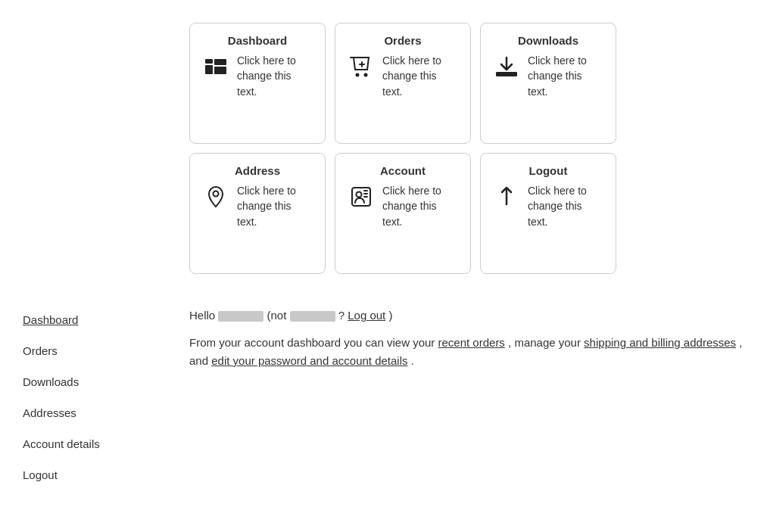 The height and width of the screenshot is (532, 767). I want to click on card-downloads-body: Click here to change this text., so click(548, 76).